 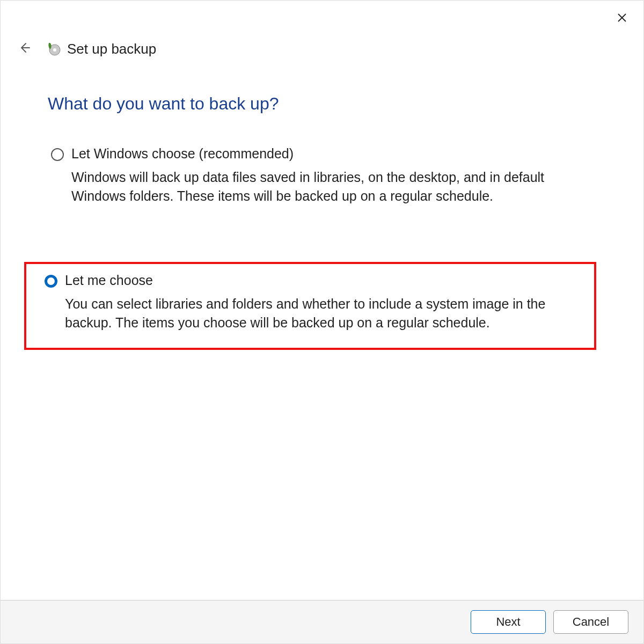 I want to click on option-description: You can select libraries and folders and…, so click(x=324, y=313).